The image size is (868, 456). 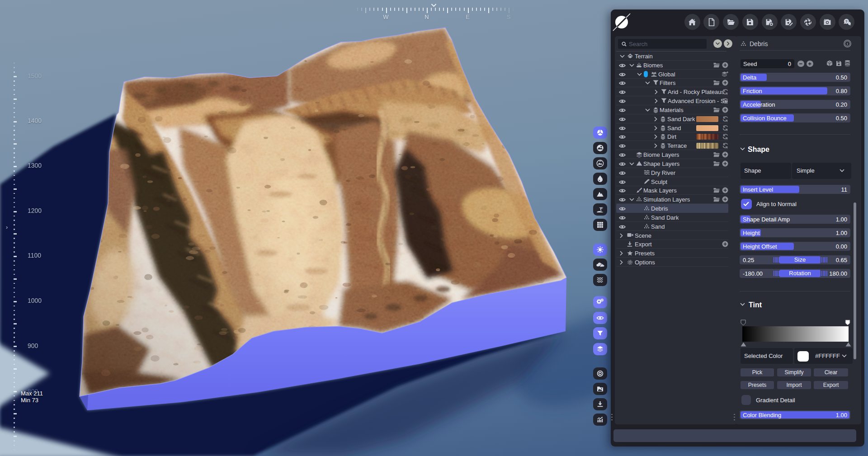 I want to click on layer-row-advanced-erosion-se: Advanced Erosion - Se, so click(x=672, y=101).